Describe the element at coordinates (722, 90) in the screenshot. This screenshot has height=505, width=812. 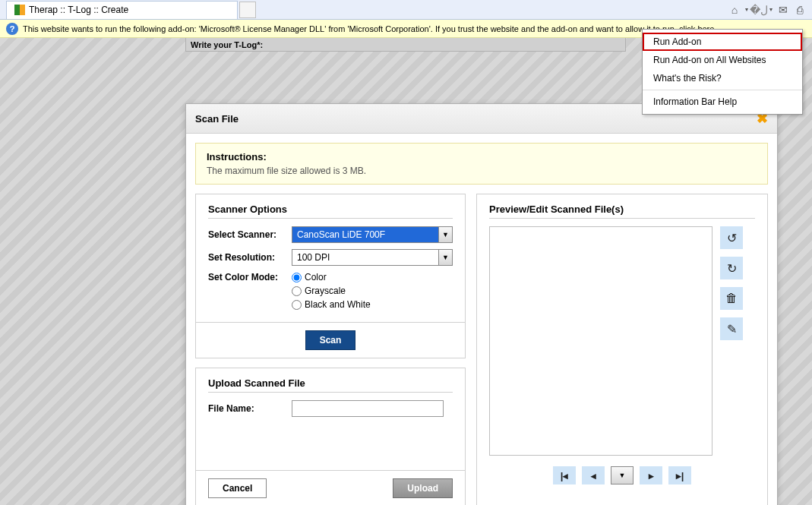
I see `menu-separator` at that location.